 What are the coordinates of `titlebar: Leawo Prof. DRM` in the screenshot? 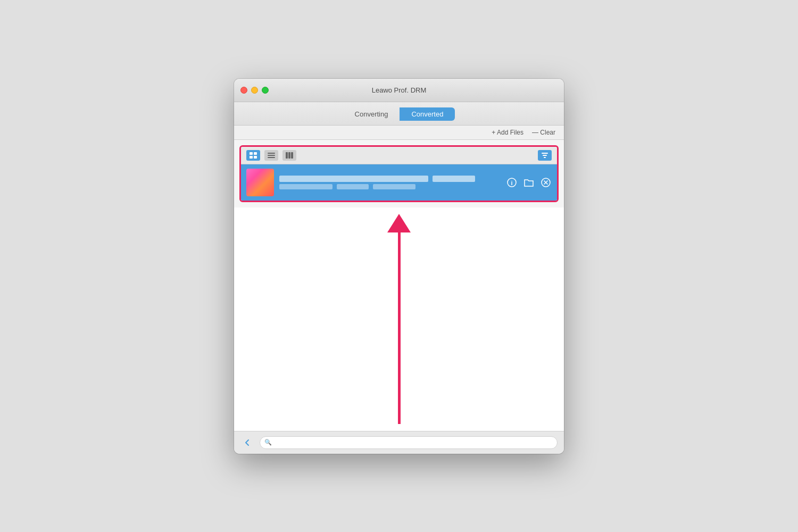 It's located at (399, 90).